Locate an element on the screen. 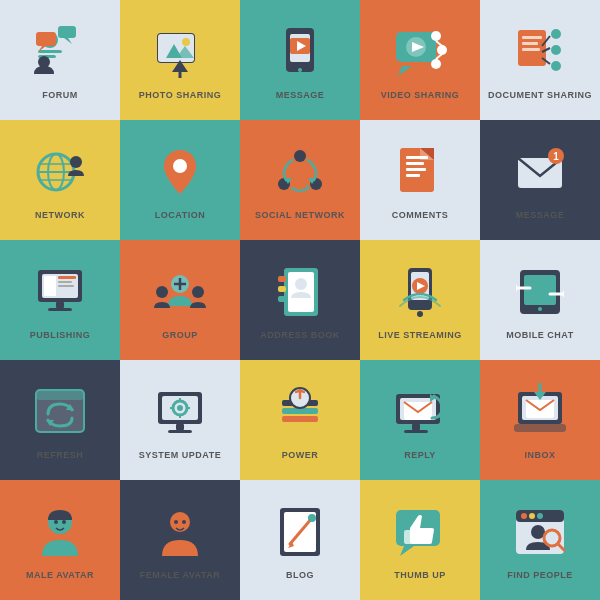  video-sharing-icon is located at coordinates (420, 52).